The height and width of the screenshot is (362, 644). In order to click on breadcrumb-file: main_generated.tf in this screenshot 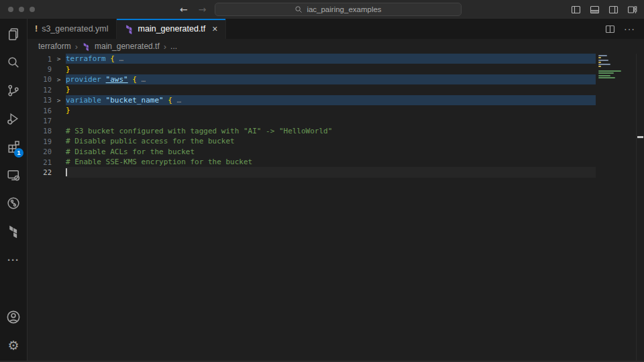, I will do `click(127, 46)`.